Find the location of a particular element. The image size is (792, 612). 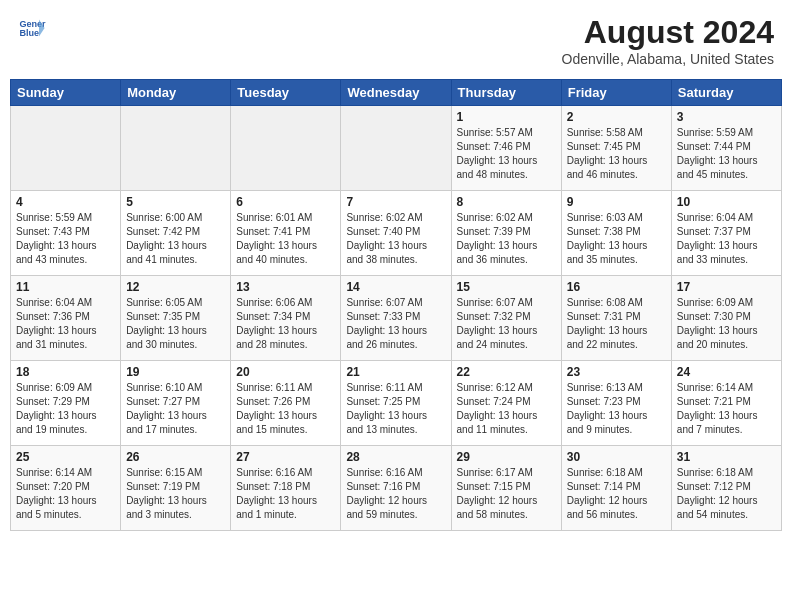

day-number: 1 is located at coordinates (506, 117).